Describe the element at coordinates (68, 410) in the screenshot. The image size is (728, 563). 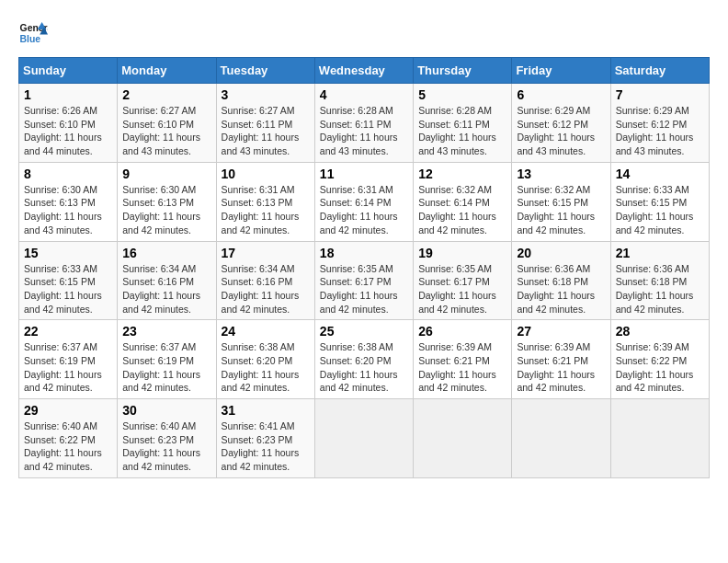
I see `day-number: 29` at that location.